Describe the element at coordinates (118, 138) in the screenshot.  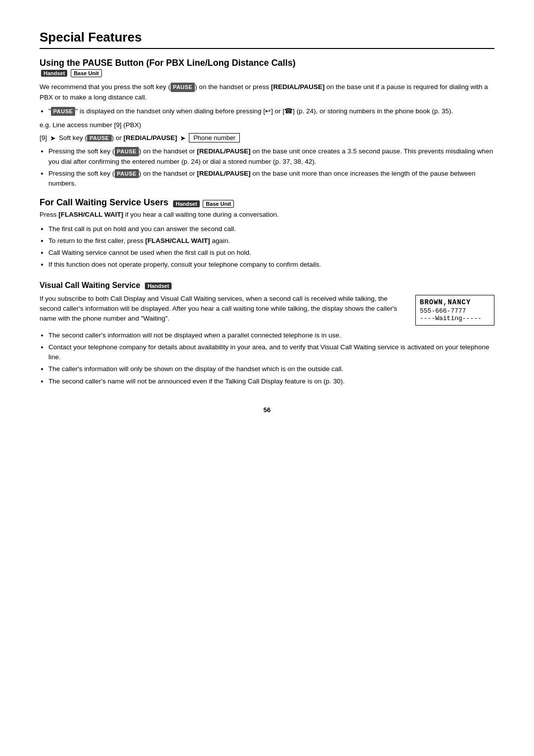
I see `softkey-label: Soft key (PAUSE) or [REDIAL/PAUSE]` at that location.